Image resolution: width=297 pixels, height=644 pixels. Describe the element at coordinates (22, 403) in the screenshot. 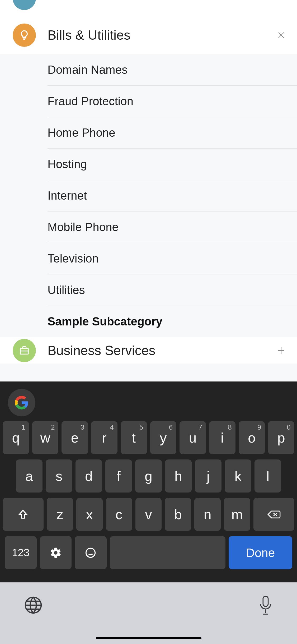

I see `google-icon` at that location.